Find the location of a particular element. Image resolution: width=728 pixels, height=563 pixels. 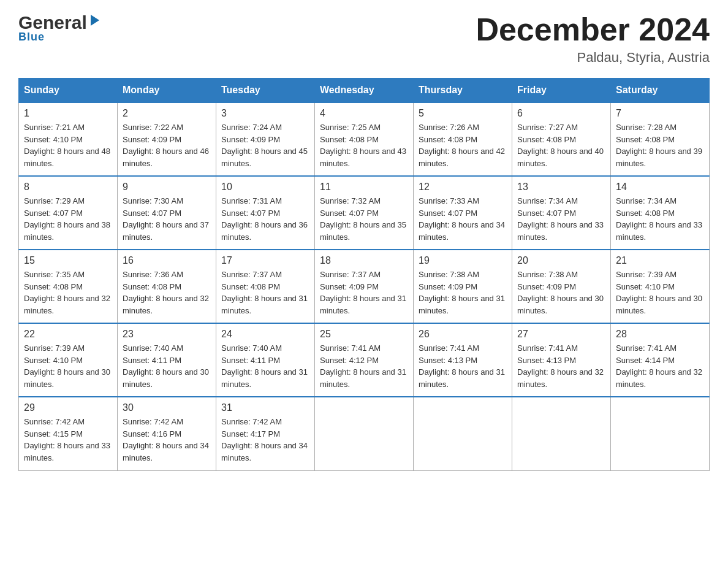

sunrise-label: Sunrise: 7:38 AM is located at coordinates (449, 275).